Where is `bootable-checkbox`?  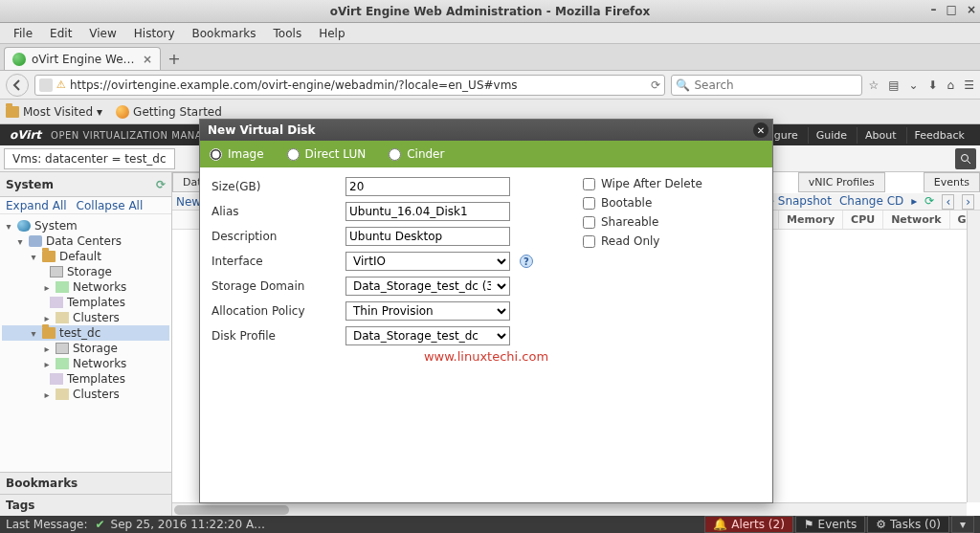
bootable-checkbox is located at coordinates (590, 203).